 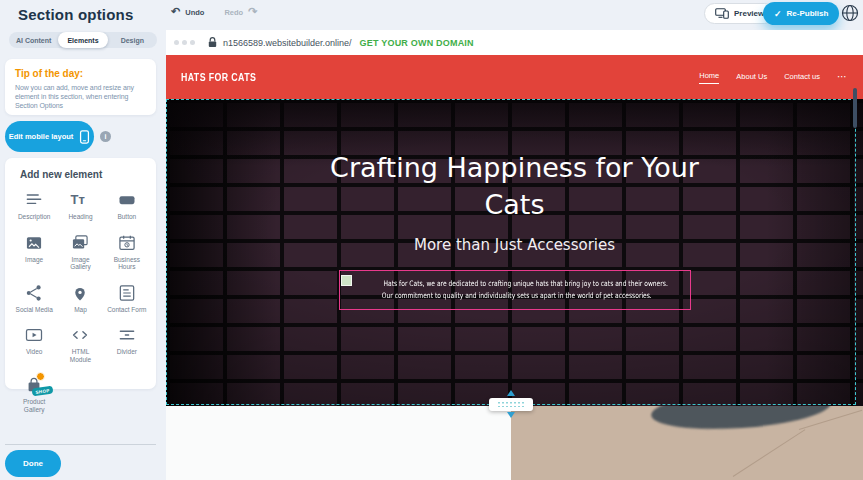 What do you see at coordinates (516, 296) in the screenshot?
I see `hero-body-line2: Our commitment to quality and individual…` at bounding box center [516, 296].